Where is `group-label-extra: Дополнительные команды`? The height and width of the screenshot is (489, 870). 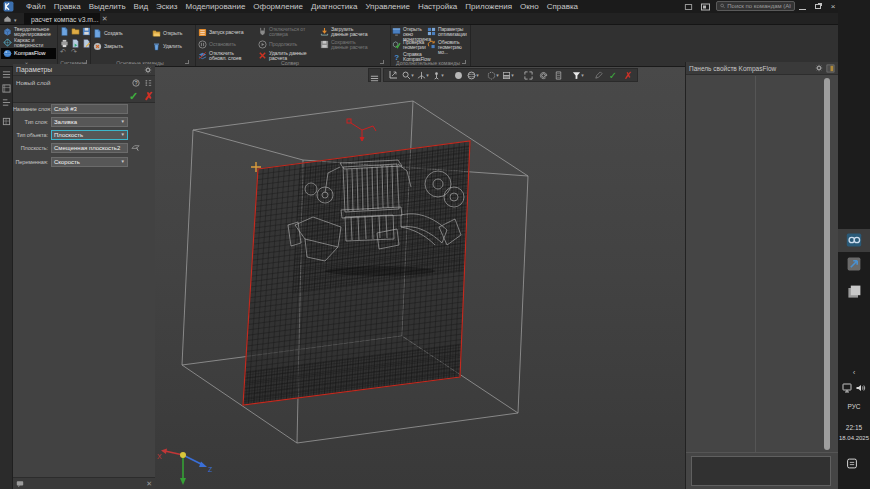
group-label-extra: Дополнительные команды is located at coordinates (428, 63).